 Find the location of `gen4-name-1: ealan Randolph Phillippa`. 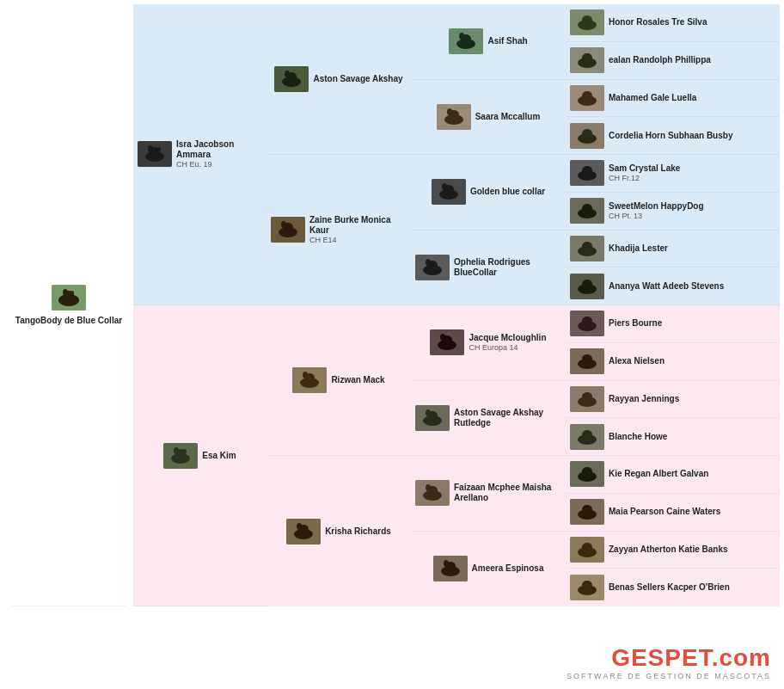

gen4-name-1: ealan Randolph Phillippa is located at coordinates (660, 60).